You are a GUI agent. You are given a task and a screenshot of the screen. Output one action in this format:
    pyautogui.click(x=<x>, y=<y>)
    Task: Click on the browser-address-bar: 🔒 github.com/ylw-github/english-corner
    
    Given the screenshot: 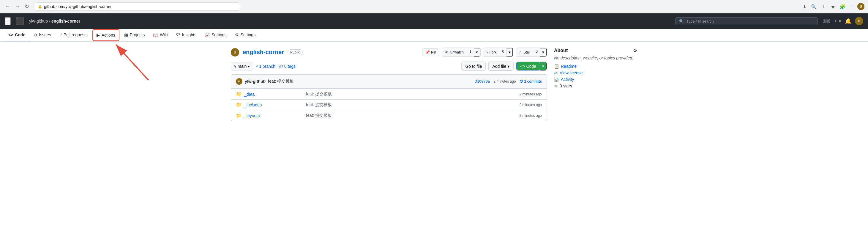 What is the action you would take?
    pyautogui.click(x=137, y=7)
    